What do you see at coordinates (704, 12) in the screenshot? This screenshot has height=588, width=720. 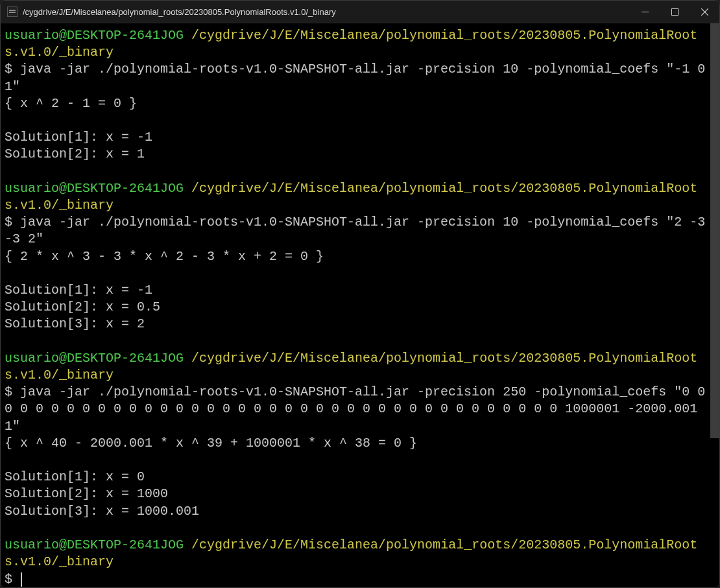 I see `close-button` at bounding box center [704, 12].